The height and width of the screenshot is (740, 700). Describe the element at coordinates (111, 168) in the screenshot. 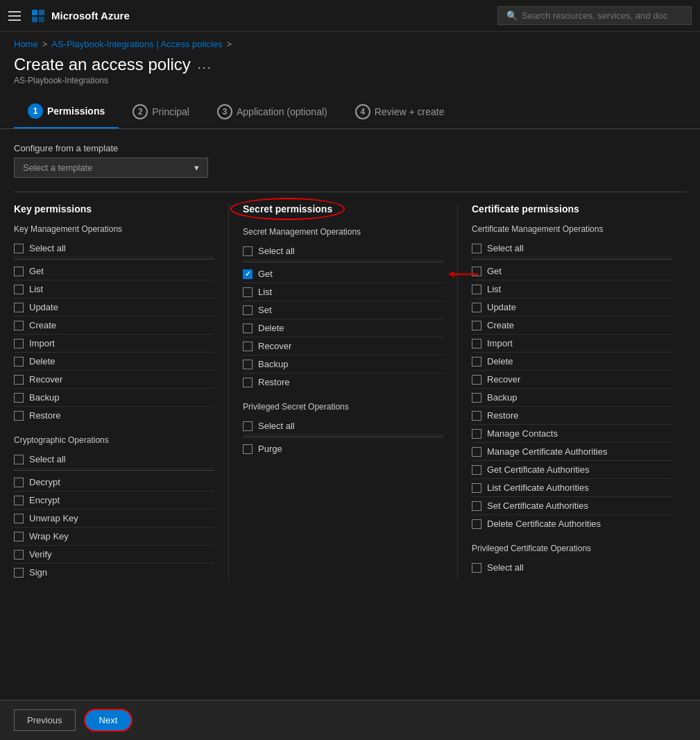

I see `template-dropdown: Select a template ▾` at that location.